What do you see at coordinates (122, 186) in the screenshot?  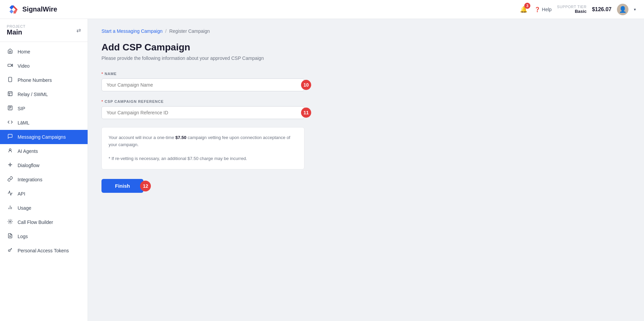 I see `finish-button: Finish` at bounding box center [122, 186].